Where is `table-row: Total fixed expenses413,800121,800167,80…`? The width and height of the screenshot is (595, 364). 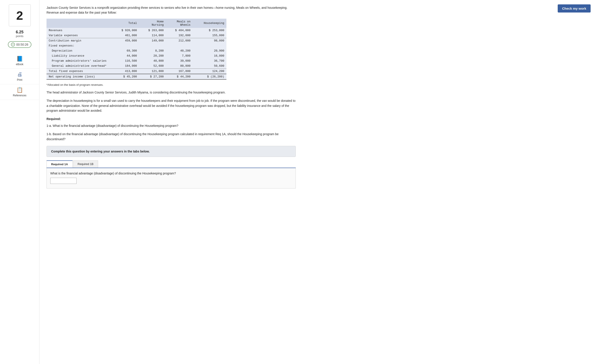
table-row: Total fixed expenses413,800121,800167,80… is located at coordinates (137, 71).